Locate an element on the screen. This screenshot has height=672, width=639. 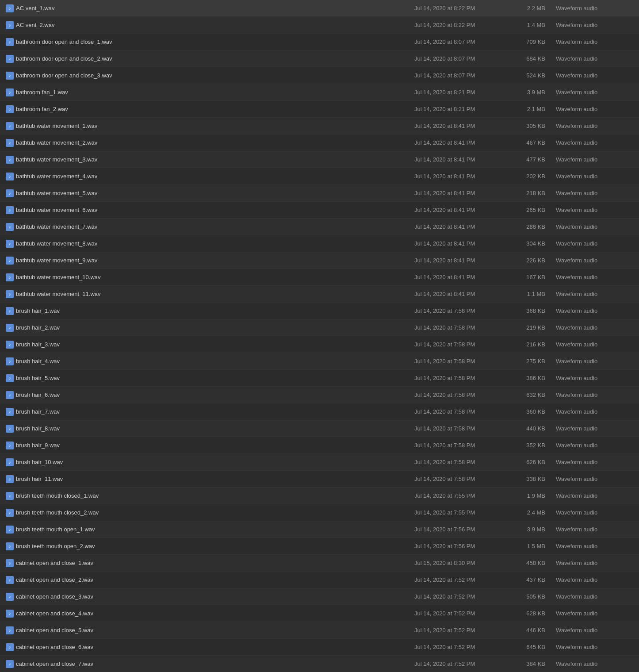
table-row: bathtub water movement_2.wav Jul 14, 202… is located at coordinates (319, 143).